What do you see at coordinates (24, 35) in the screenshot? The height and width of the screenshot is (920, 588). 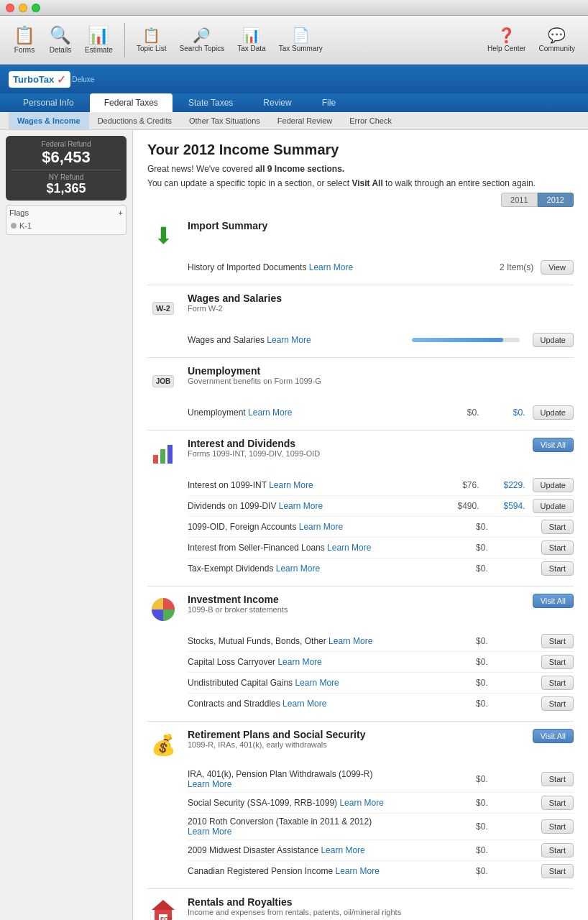 I see `forms-icon: 📋` at bounding box center [24, 35].